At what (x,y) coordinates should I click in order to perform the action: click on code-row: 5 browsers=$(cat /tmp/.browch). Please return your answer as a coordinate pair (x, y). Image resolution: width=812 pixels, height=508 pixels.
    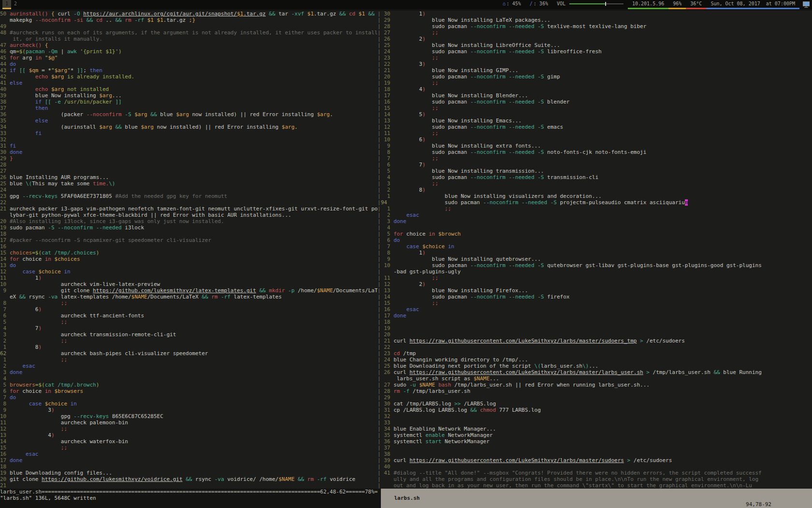
    Looking at the image, I should click on (188, 385).